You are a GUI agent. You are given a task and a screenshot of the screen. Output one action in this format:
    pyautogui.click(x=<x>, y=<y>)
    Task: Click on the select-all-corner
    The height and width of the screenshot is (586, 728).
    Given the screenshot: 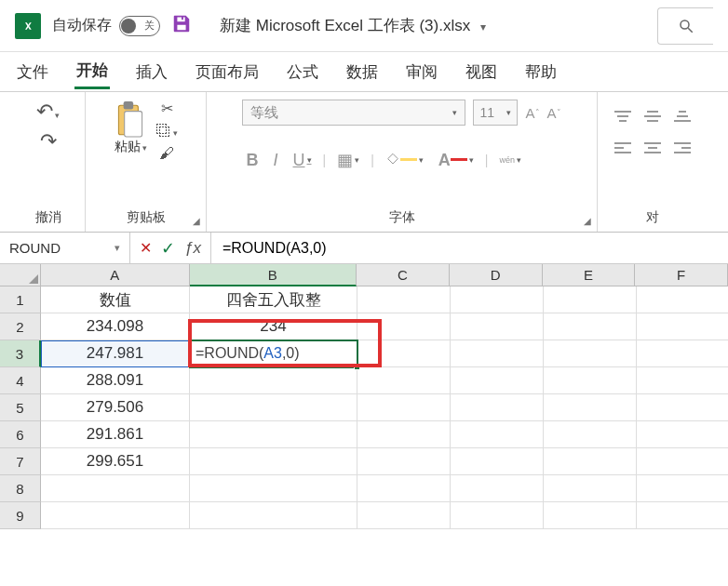 What is the action you would take?
    pyautogui.click(x=20, y=275)
    